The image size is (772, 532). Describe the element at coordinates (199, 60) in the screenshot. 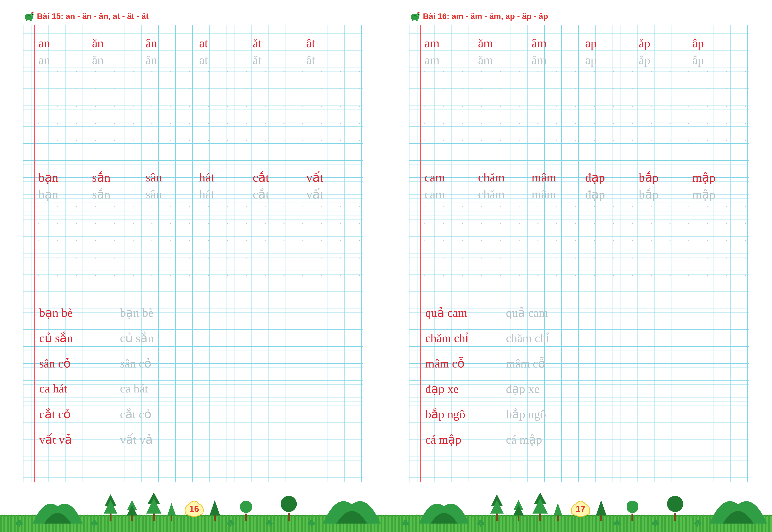

I see `syllable-row-trace: anănânatătât` at that location.